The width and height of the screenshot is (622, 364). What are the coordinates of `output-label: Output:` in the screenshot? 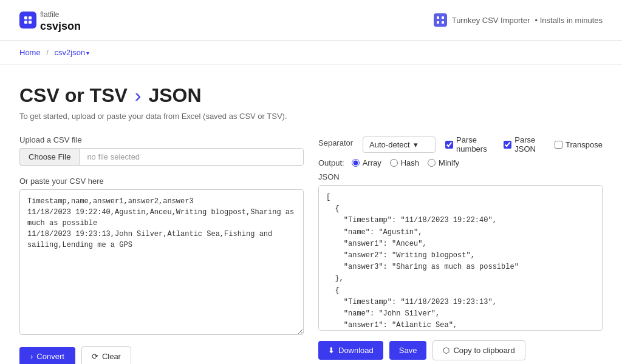 It's located at (332, 163).